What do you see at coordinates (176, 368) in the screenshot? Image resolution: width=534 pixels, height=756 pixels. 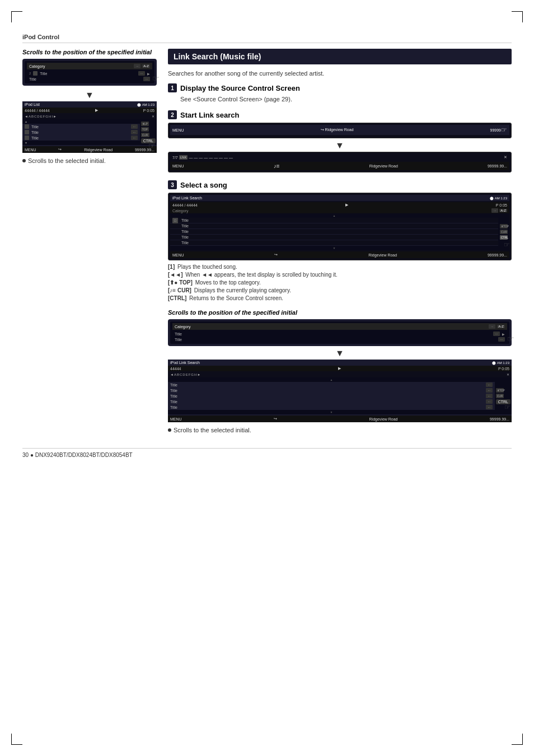 I see `bottom-s2-counter: 44444` at bounding box center [176, 368].